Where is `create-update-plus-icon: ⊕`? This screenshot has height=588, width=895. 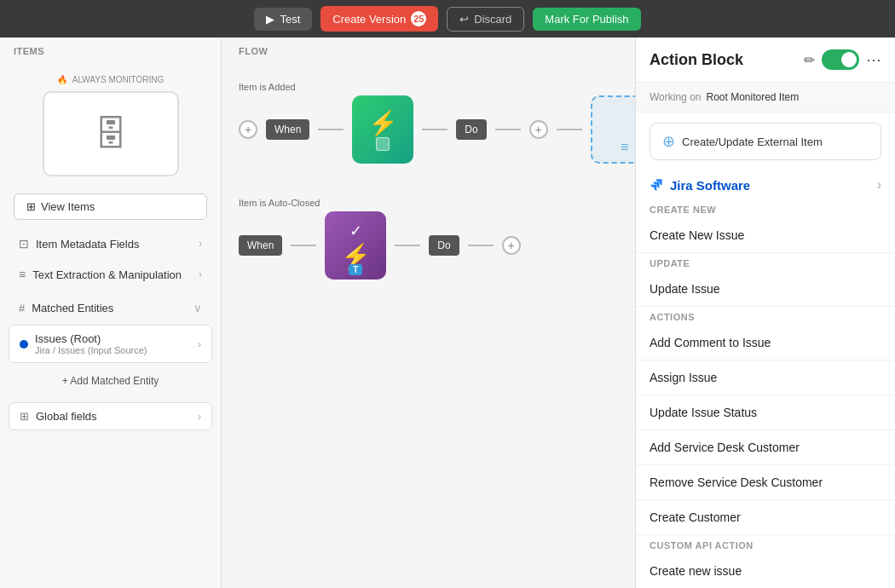
create-update-plus-icon: ⊕ is located at coordinates (668, 141).